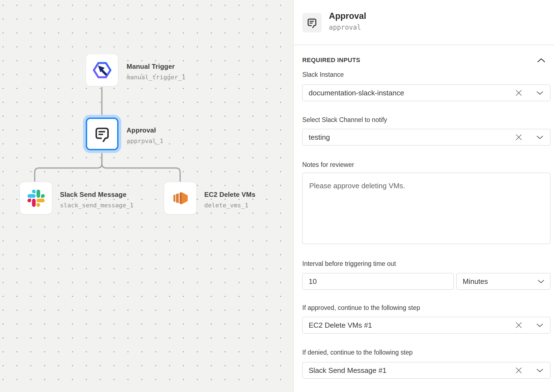  I want to click on node-title: EC2 Delete VMs, so click(230, 195).